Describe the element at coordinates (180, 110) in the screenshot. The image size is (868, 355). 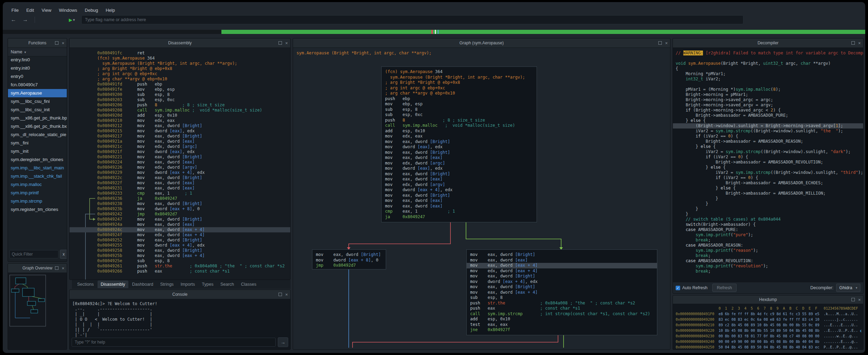
I see `code-line: 0x08049208 call sym.imp.malloc ; void *m…` at that location.